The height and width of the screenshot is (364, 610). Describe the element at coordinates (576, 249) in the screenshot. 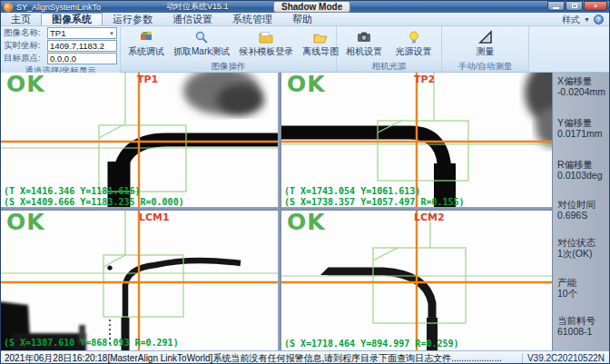

I see `align-status-metric: 对位状态1次(OK)` at that location.